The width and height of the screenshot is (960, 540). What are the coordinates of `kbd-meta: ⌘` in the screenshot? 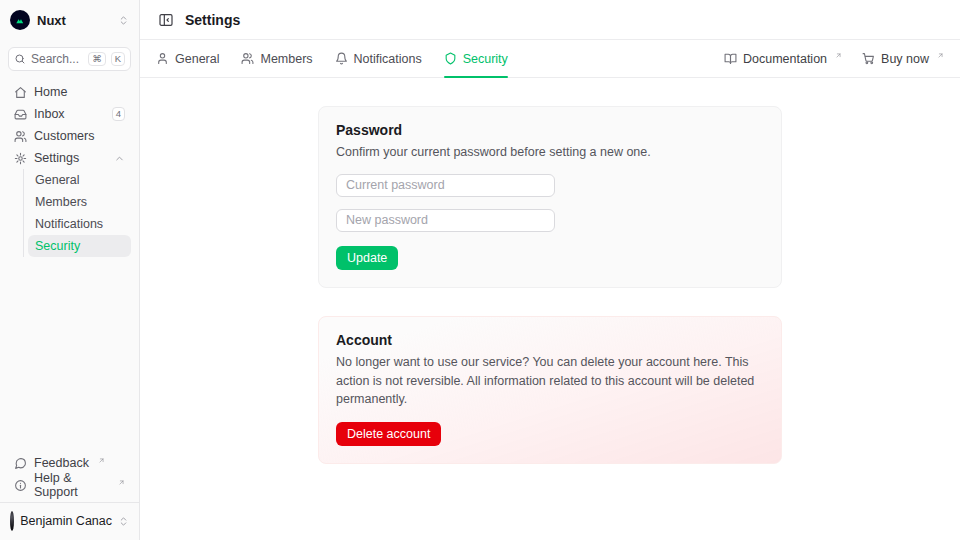 It's located at (97, 59).